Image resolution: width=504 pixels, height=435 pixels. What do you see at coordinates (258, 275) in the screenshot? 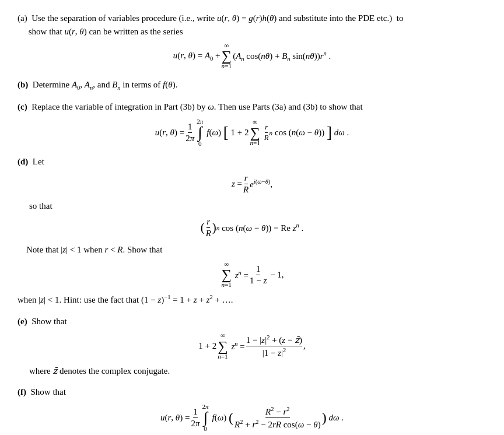
I see `frac-d3: 1 1 − z` at bounding box center [258, 275].